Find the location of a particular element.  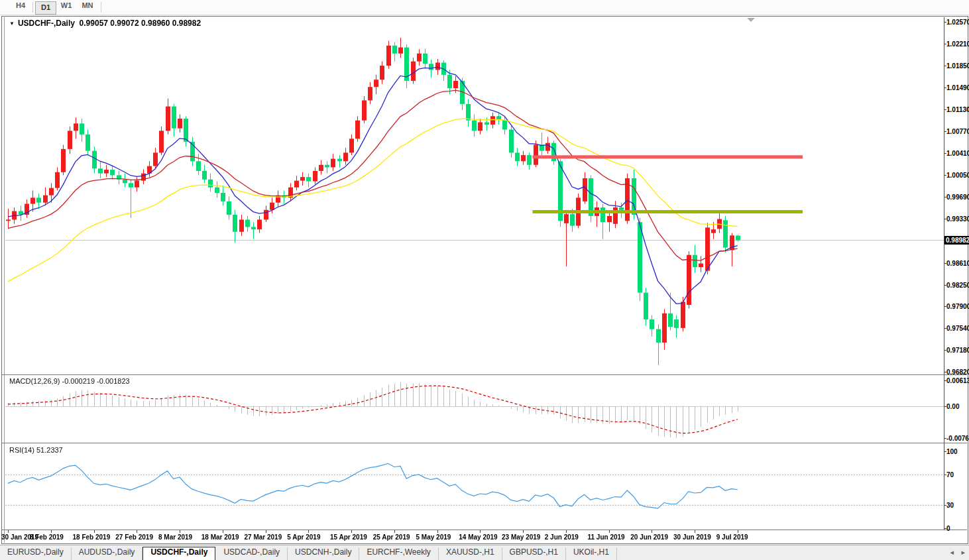

time-axis-label: 8 Feb 2019 is located at coordinates (46, 537).